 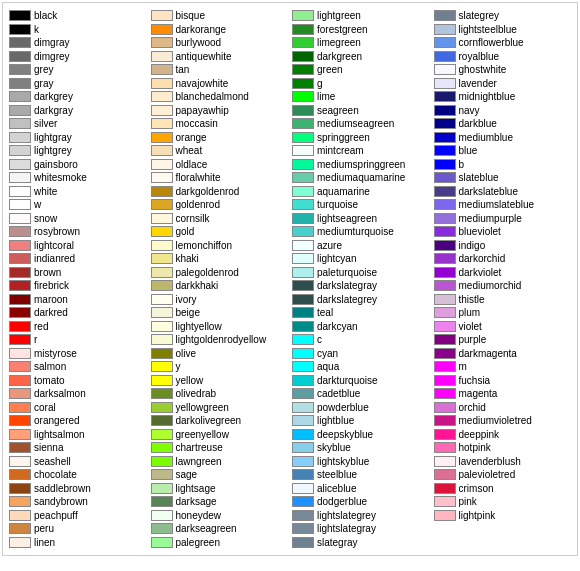 What do you see at coordinates (503, 394) in the screenshot?
I see `color-row: magenta` at bounding box center [503, 394].